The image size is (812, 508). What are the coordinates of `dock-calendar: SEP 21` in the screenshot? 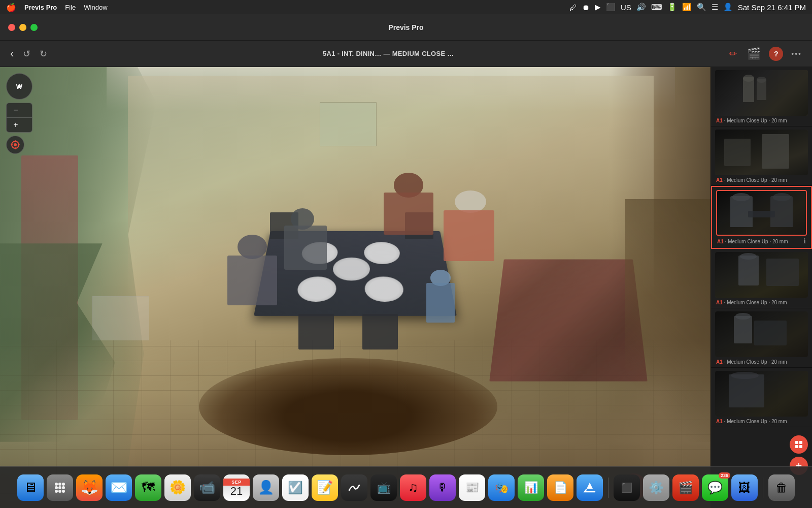 It's located at (236, 488).